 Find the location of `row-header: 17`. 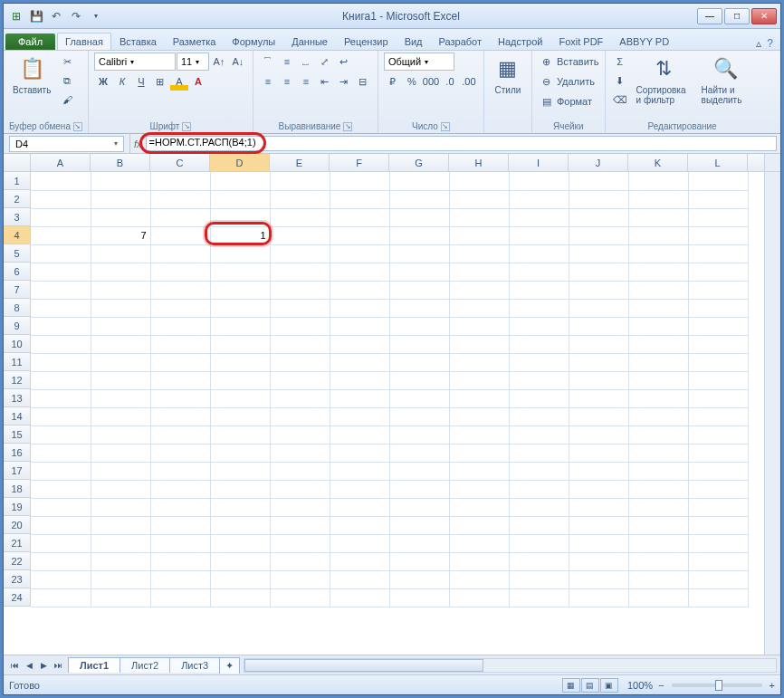

row-header: 17 is located at coordinates (17, 471).